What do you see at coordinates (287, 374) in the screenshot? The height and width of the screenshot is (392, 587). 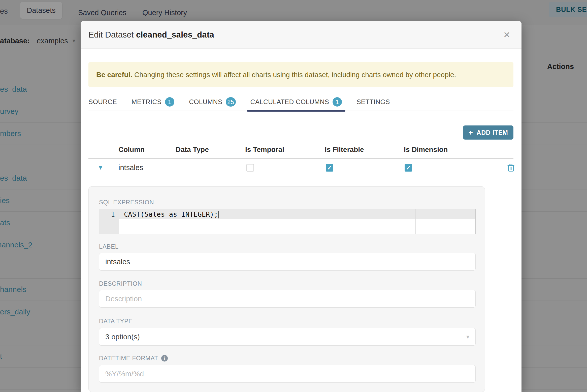 I see `datetime-format-input` at bounding box center [287, 374].